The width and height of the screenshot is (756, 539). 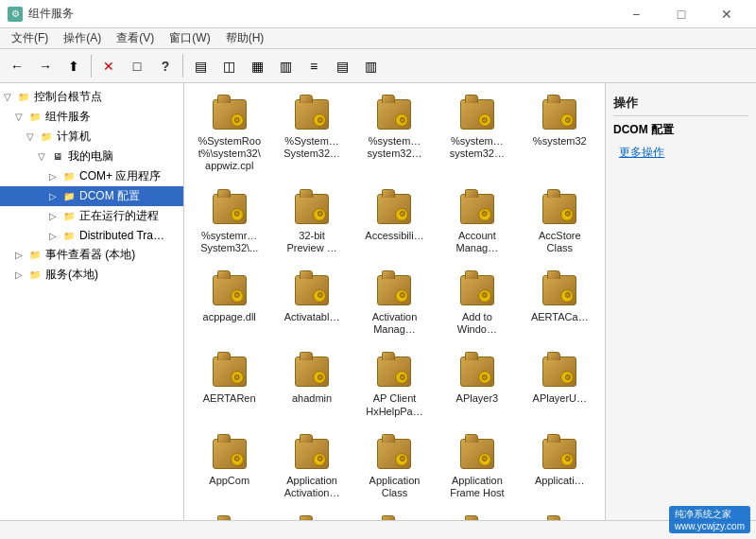 What do you see at coordinates (559, 222) in the screenshot?
I see `icon-item: ⚙AccStore Class` at bounding box center [559, 222].